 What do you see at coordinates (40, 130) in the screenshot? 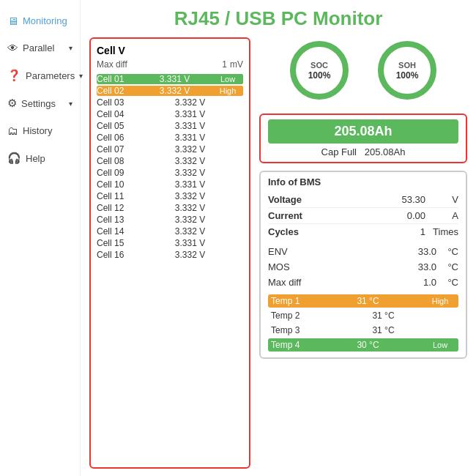
I see `sidebar-item-history: 🗂 History` at bounding box center [40, 130].